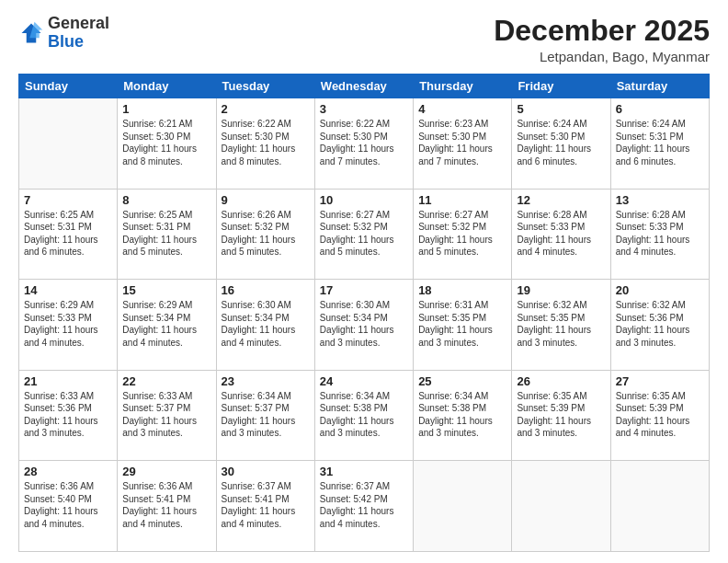 The width and height of the screenshot is (728, 563). I want to click on table-row: 11Sunrise: 6:27 AM Sunset: 5:32 PM Dayli…, so click(463, 234).